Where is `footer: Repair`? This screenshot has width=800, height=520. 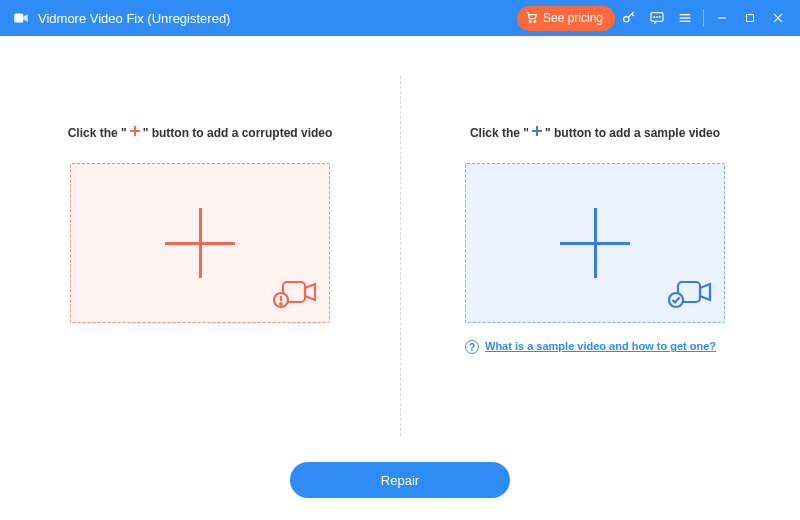 footer: Repair is located at coordinates (400, 488).